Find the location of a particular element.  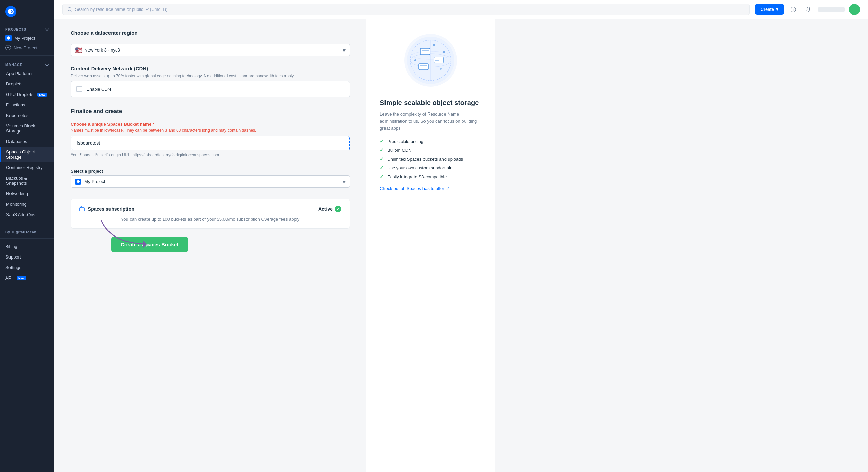

create-button: Create ▾ is located at coordinates (770, 9).